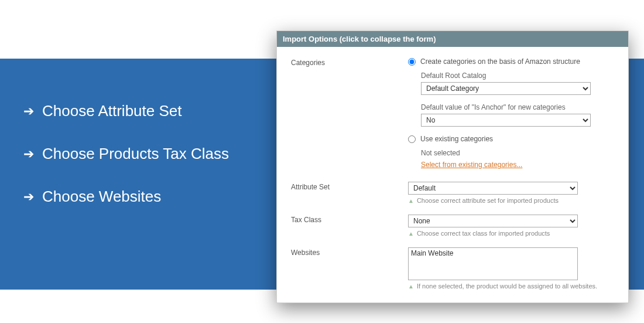  Describe the element at coordinates (493, 221) in the screenshot. I see `tax-class-select: None` at that location.